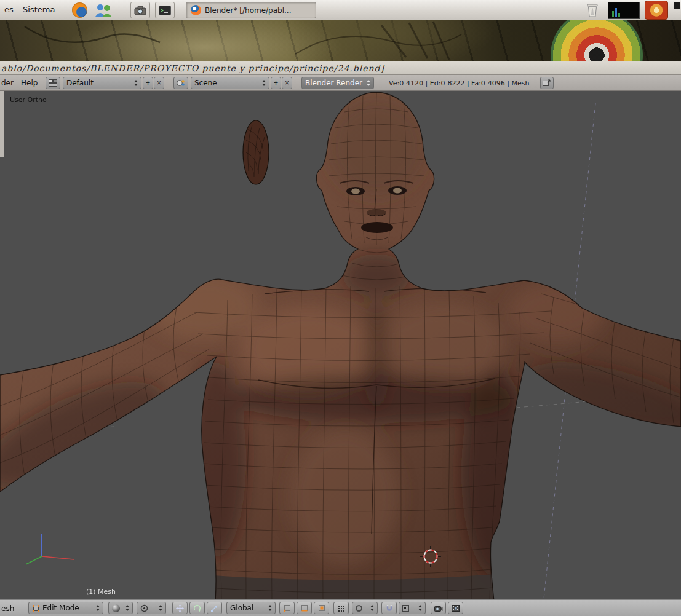  What do you see at coordinates (455, 608) in the screenshot?
I see `opengl-render-anim-button` at bounding box center [455, 608].